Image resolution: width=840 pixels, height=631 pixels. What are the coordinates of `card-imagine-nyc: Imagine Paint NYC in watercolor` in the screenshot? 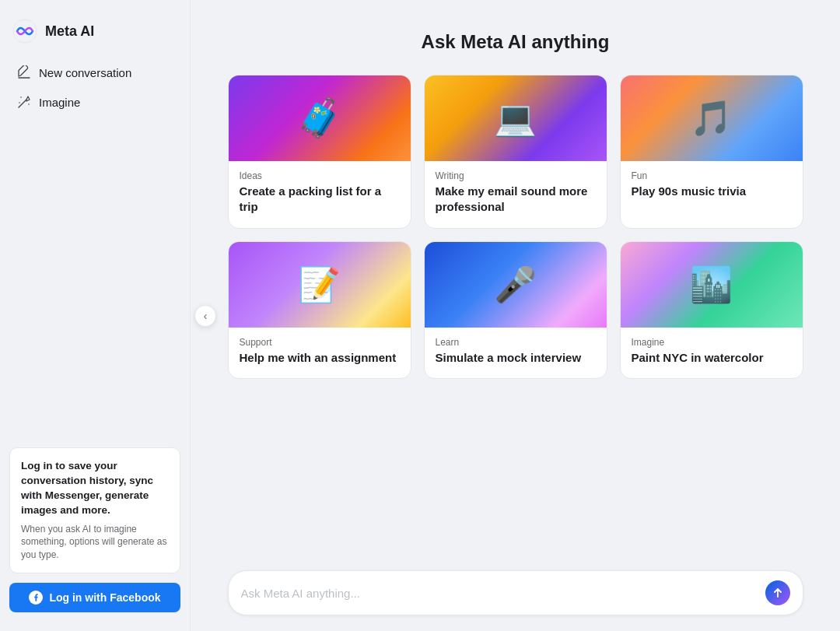 It's located at (712, 310).